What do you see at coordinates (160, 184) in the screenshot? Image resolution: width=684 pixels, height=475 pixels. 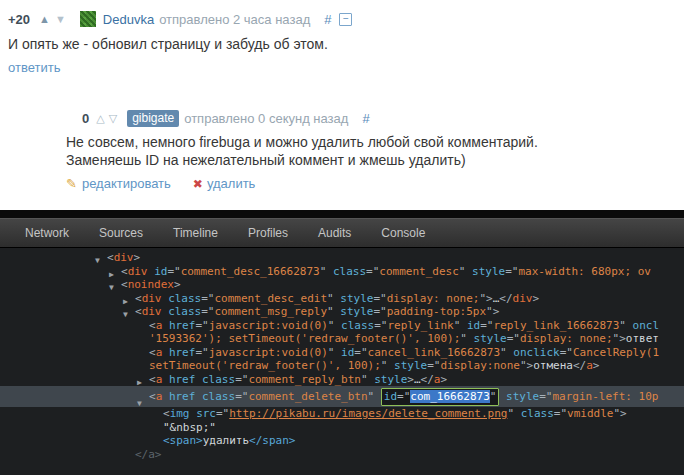 I see `comment-actions: ✎ редактировать ✖ удалить` at bounding box center [160, 184].